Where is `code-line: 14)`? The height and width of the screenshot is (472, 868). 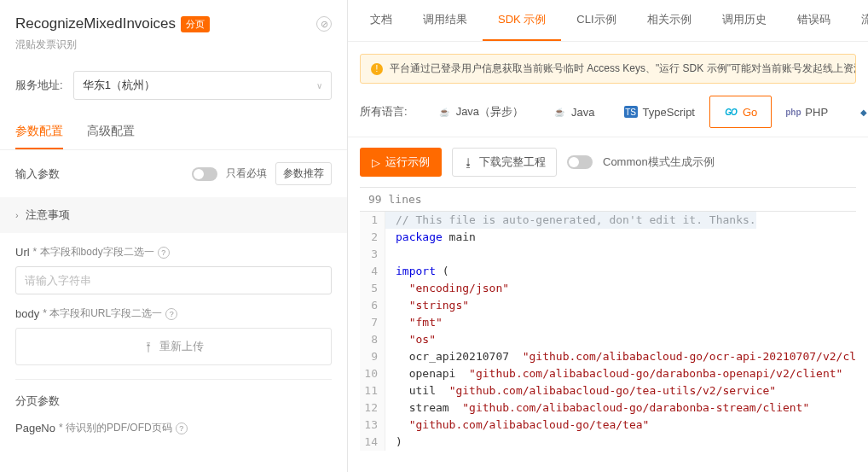 code-line: 14) is located at coordinates (608, 442).